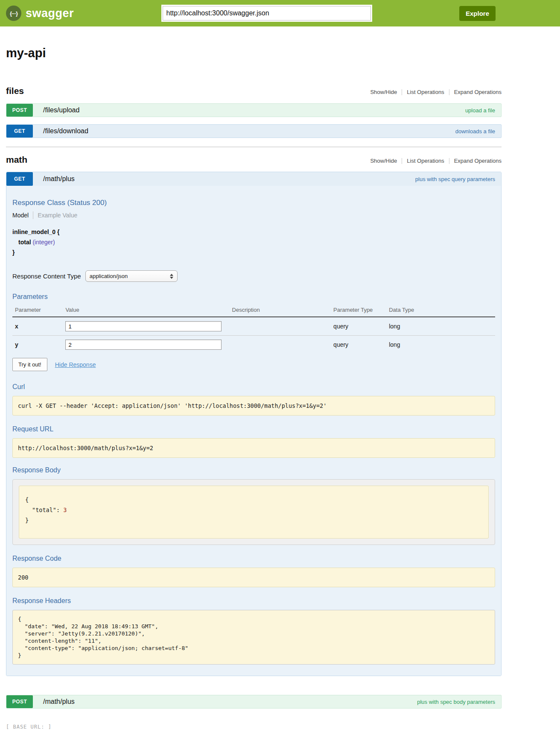 The height and width of the screenshot is (738, 560). I want to click on endpoint-summary: plus with spec body parameters, so click(456, 702).